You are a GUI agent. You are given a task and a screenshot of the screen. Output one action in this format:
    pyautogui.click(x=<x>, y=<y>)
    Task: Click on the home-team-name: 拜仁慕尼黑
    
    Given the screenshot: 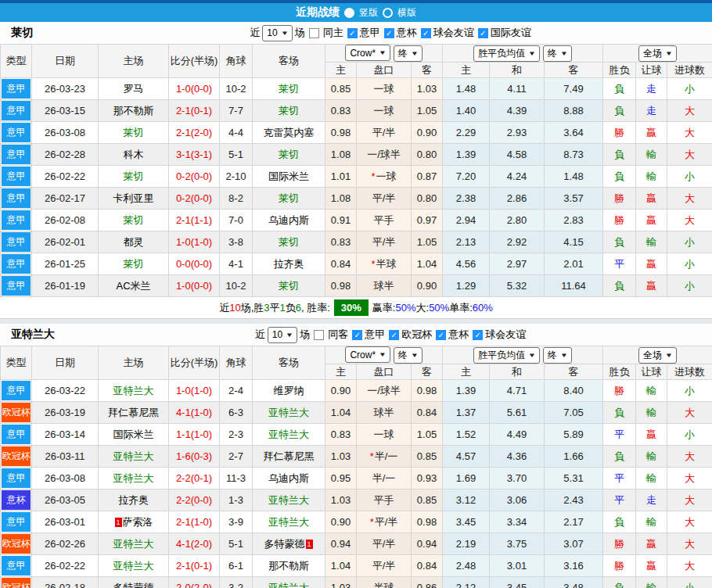 What is the action you would take?
    pyautogui.click(x=133, y=413)
    